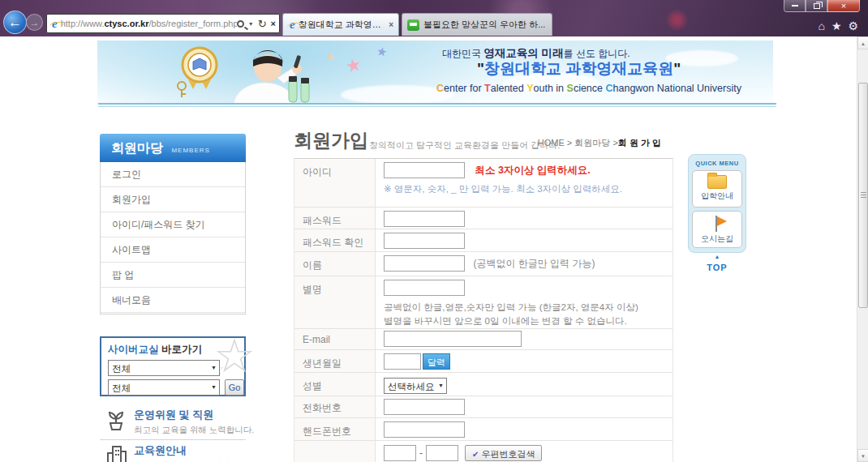  Describe the element at coordinates (415, 386) in the screenshot. I see `gender-select: 선택하세요▼` at that location.